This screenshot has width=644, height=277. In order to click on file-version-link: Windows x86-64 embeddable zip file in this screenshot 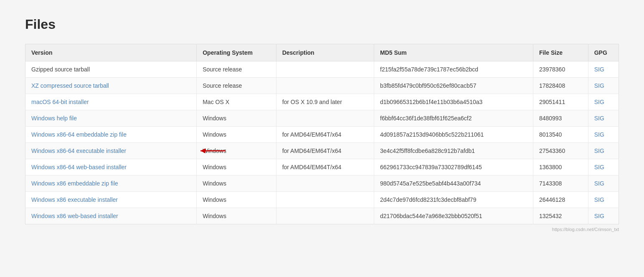, I will do `click(79, 135)`.